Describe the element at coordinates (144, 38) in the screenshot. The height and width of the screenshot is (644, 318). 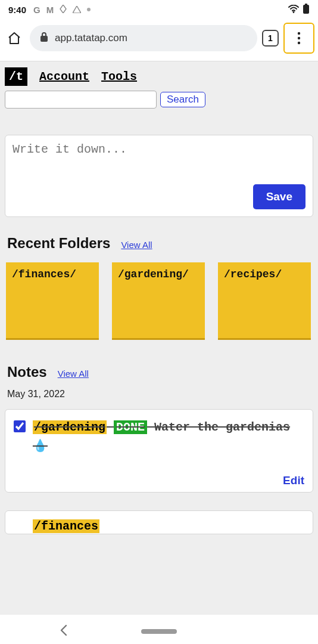
I see `address-bar: app.tatatap.com` at that location.